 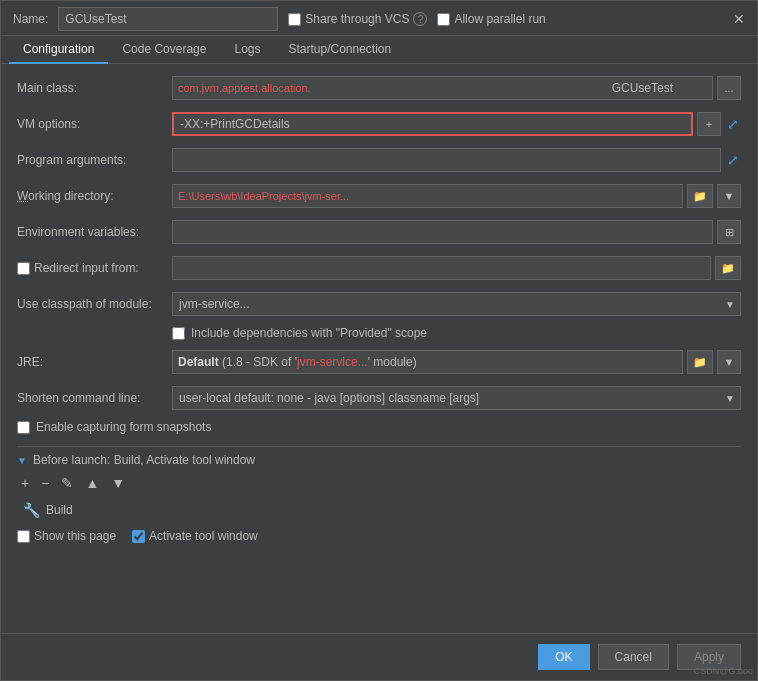 What do you see at coordinates (379, 124) in the screenshot?
I see `vm-options-row: VM options: + ⤢` at bounding box center [379, 124].